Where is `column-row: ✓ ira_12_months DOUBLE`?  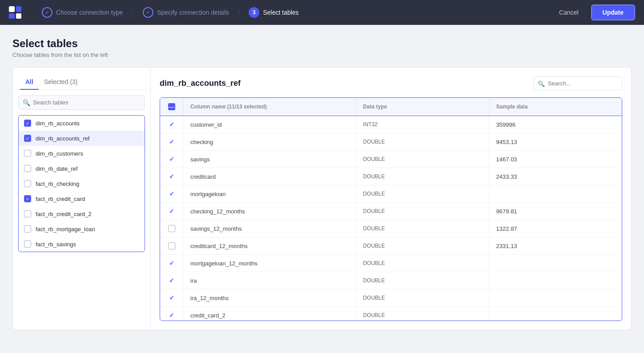 column-row: ✓ ira_12_months DOUBLE is located at coordinates (391, 298).